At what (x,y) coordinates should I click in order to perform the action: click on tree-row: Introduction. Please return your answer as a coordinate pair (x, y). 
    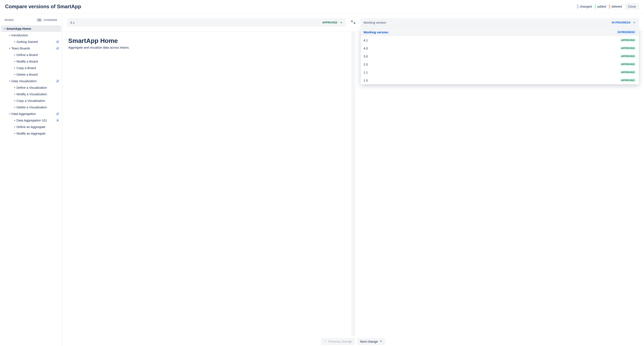
    Looking at the image, I should click on (31, 35).